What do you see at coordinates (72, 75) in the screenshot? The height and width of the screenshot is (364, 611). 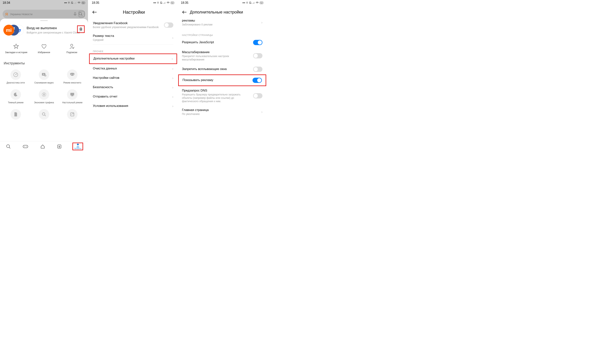 I see `mask-icon` at bounding box center [72, 75].